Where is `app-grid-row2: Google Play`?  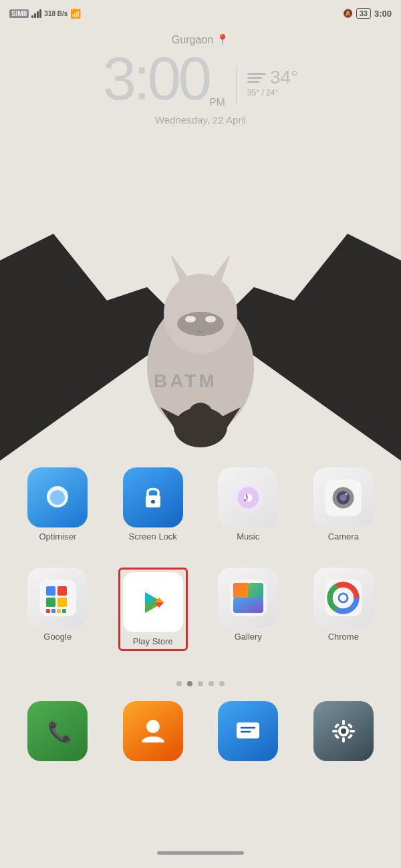
app-grid-row2: Google Play is located at coordinates (200, 609).